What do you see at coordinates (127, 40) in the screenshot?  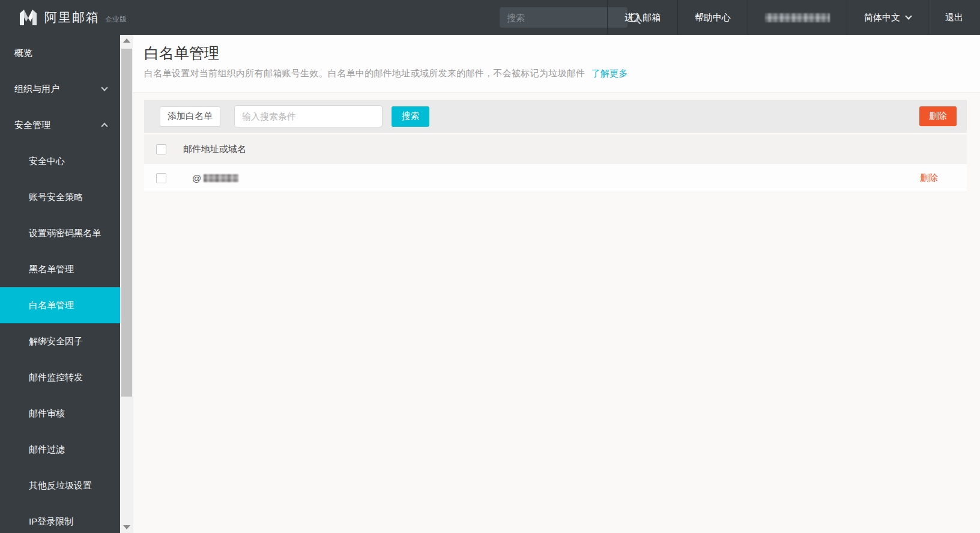 I see `scrollbar-up-button` at bounding box center [127, 40].